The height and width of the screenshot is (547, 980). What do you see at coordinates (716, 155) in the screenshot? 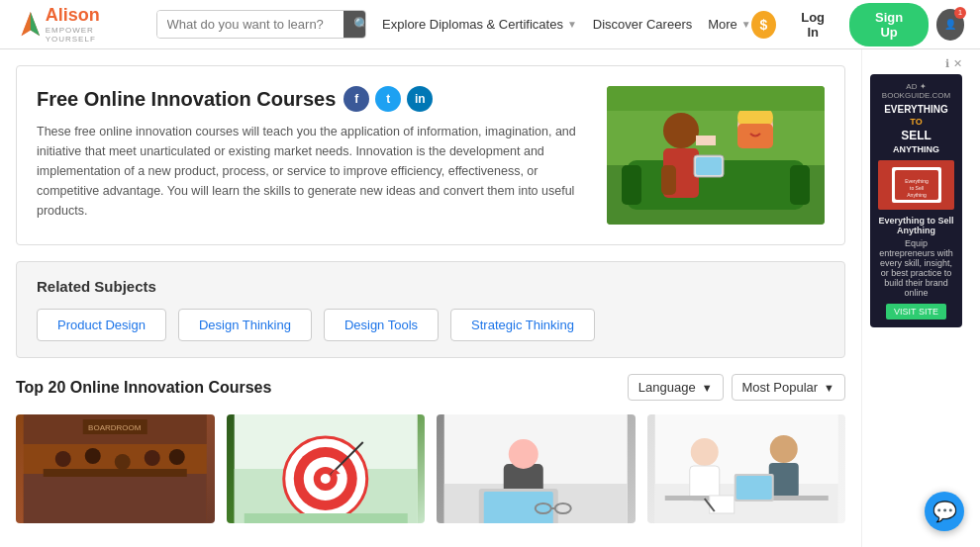
I see `hero-image-svg` at bounding box center [716, 155].